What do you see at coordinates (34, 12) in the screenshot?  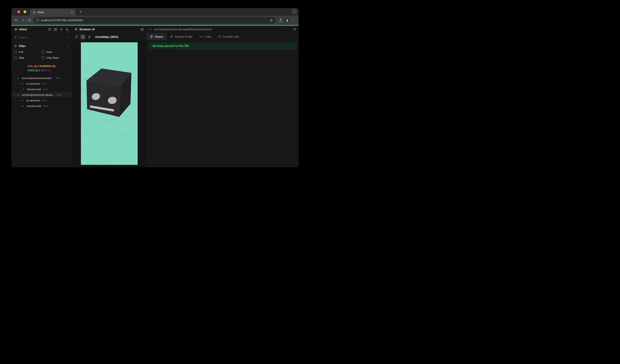 I see `vitest-favicon-icon` at bounding box center [34, 12].